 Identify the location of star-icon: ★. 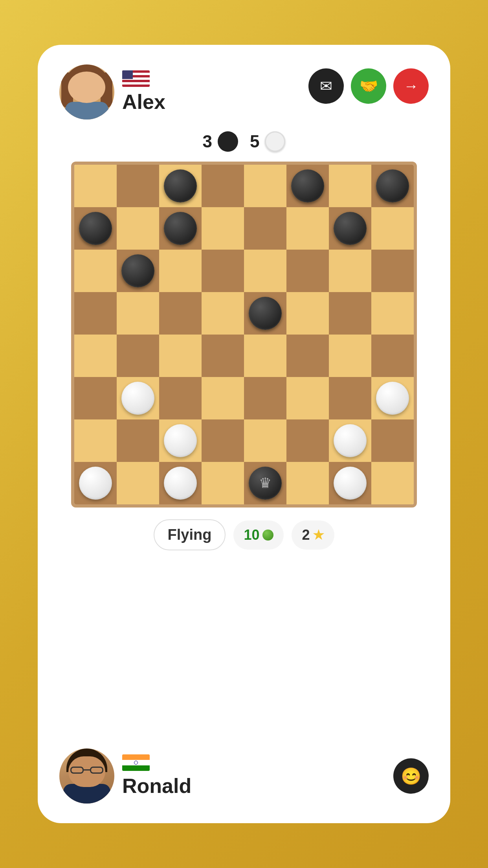
(318, 535).